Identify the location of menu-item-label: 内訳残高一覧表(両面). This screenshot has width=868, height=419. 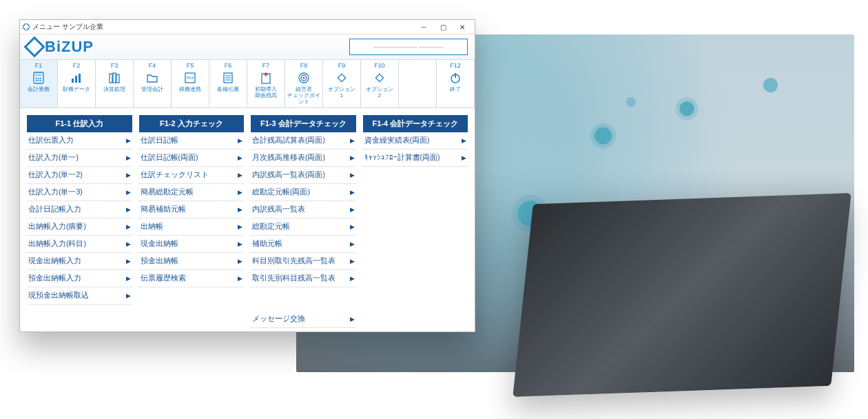
(289, 175).